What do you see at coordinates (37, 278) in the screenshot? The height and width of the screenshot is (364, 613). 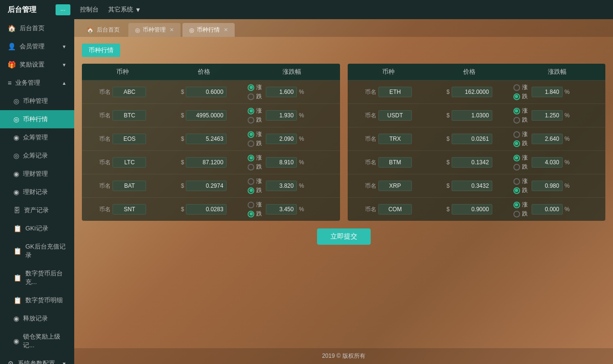 I see `sidebar-item-digital-recharge: 📋 数字货币后台充...` at bounding box center [37, 278].